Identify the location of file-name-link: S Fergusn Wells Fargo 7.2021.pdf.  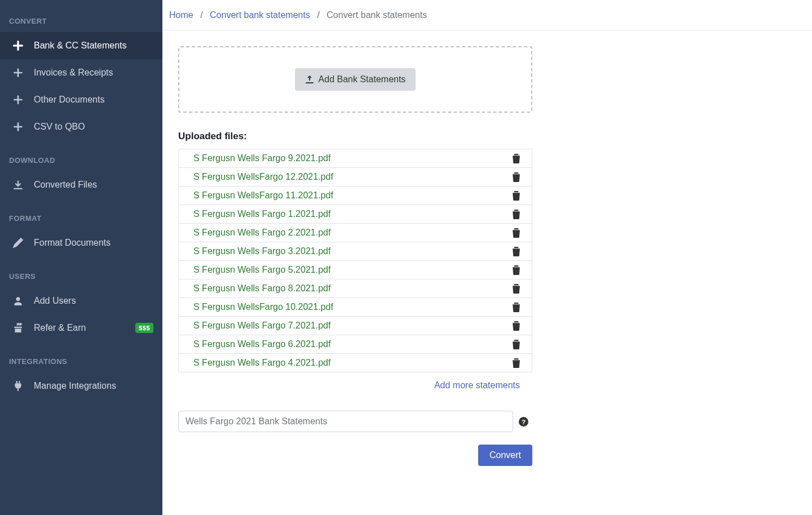
(262, 326).